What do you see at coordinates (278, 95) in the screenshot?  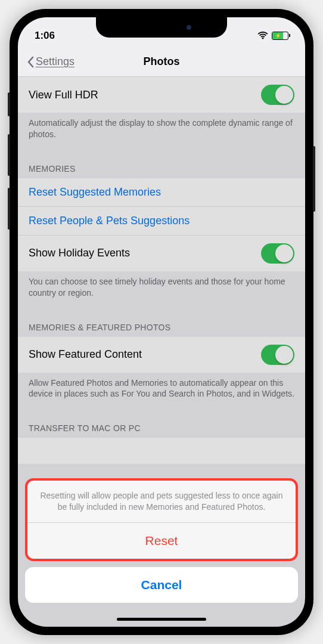 I see `hdr-toggle` at bounding box center [278, 95].